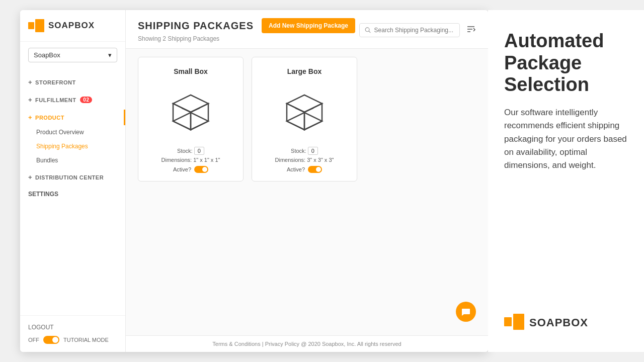  I want to click on tutorial-toggle-switch, so click(51, 340).